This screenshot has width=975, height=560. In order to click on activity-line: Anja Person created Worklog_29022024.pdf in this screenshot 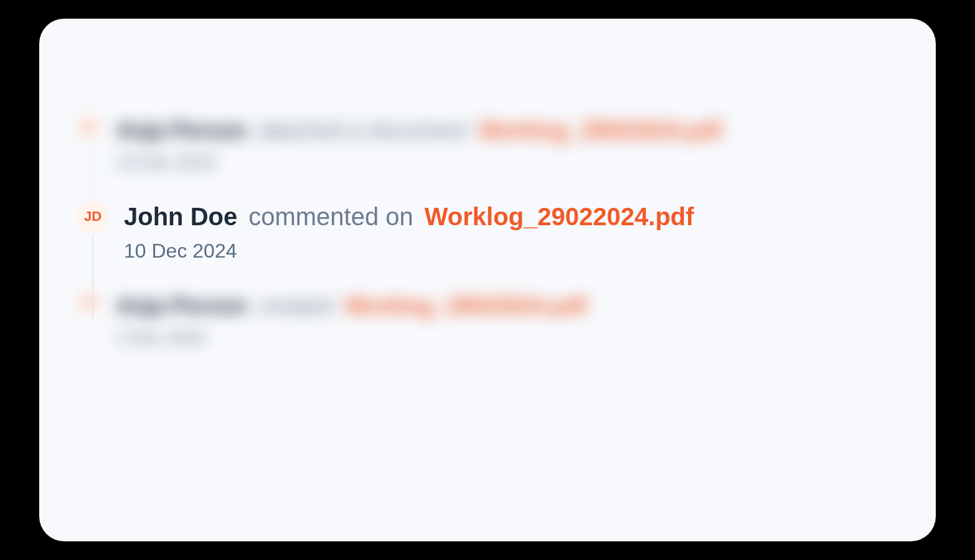, I will do `click(507, 306)`.